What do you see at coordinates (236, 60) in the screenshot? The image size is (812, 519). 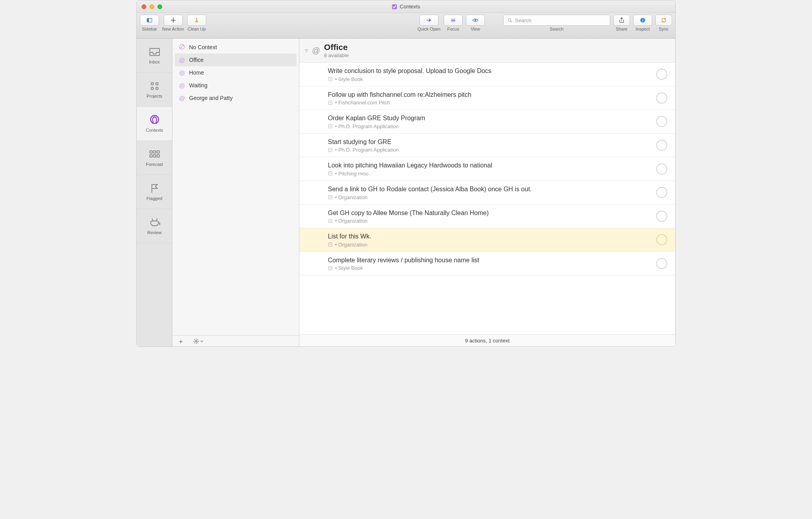 I see `context-item: @Office` at bounding box center [236, 60].